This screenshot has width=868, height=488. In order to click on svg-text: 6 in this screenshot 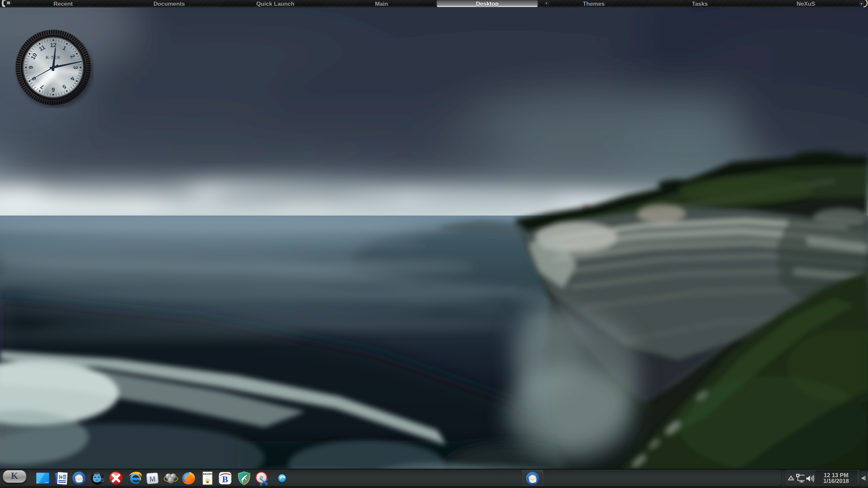, I will do `click(53, 89)`.